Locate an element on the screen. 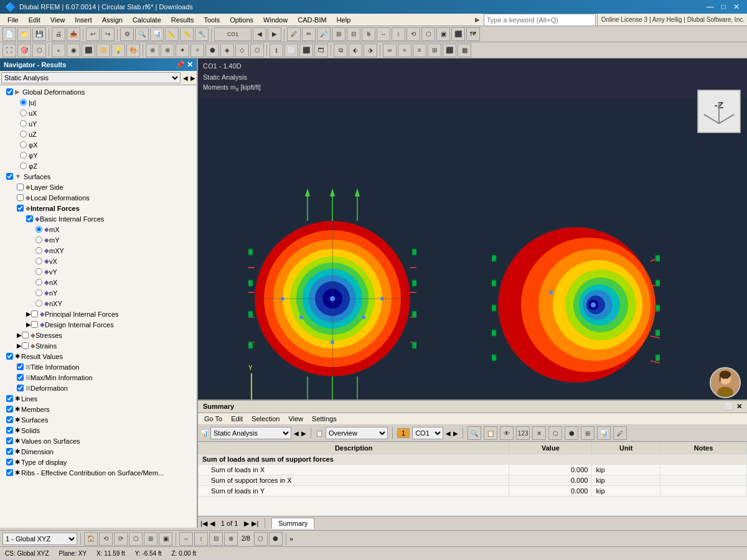 The width and height of the screenshot is (747, 560). tree-stresses-checkbox is located at coordinates (25, 335).